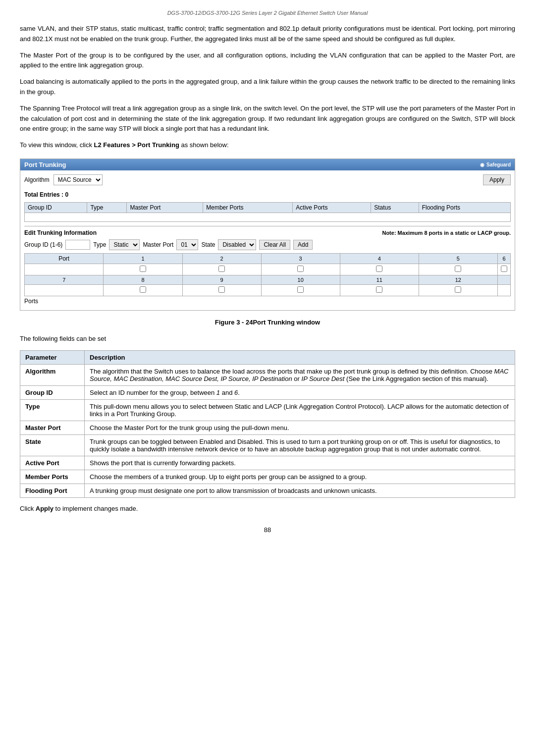 The width and height of the screenshot is (535, 756). I want to click on clear-all-button: Clear All, so click(274, 245).